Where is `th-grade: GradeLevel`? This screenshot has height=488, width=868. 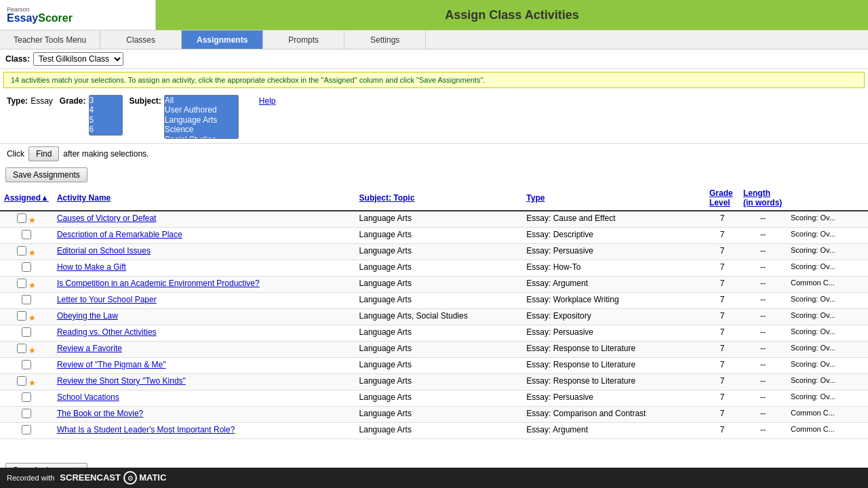 th-grade: GradeLevel is located at coordinates (722, 198).